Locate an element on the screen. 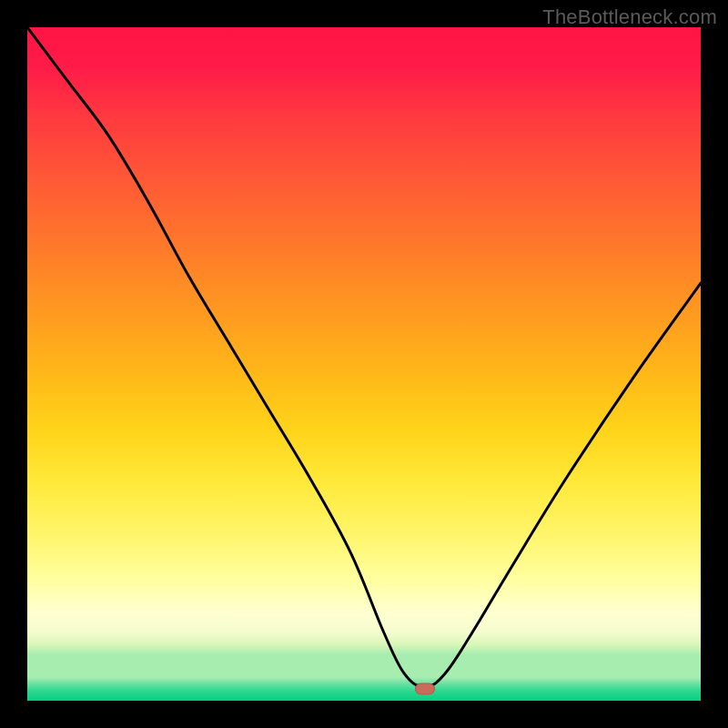  watermark-text: TheBottleneck.com is located at coordinates (630, 17).